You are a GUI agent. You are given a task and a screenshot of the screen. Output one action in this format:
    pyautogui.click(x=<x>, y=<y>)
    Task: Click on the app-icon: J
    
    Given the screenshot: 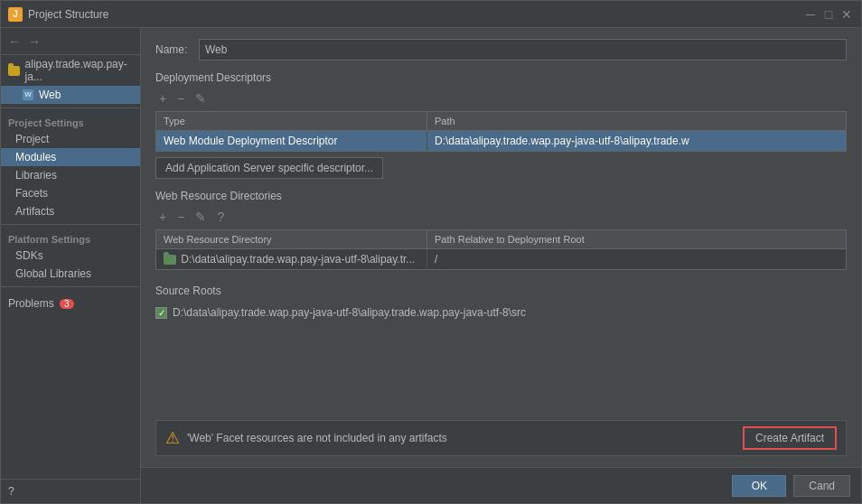 What is the action you would take?
    pyautogui.click(x=15, y=14)
    